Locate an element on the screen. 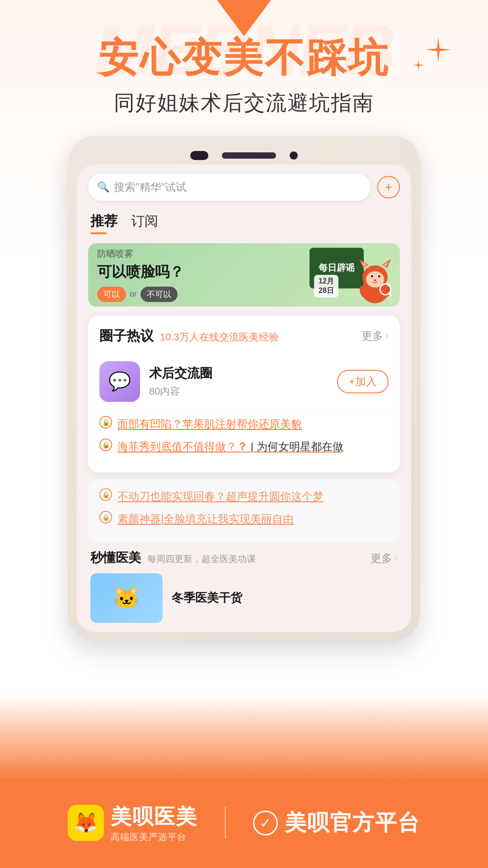  post-item-1: 🔒 面部有凹陷？苹果肌注射帮你还原美貌 is located at coordinates (244, 424).